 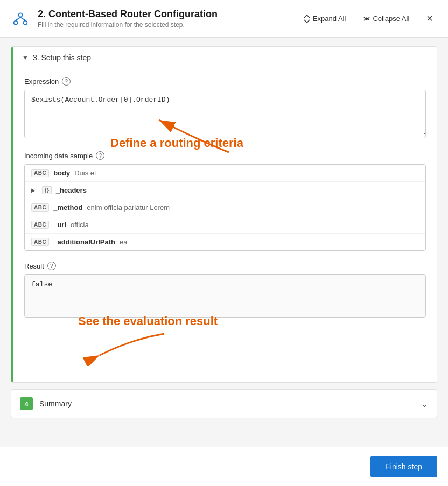 What do you see at coordinates (84, 242) in the screenshot?
I see `additional-url-key: _additionalUrlPath` at bounding box center [84, 242].